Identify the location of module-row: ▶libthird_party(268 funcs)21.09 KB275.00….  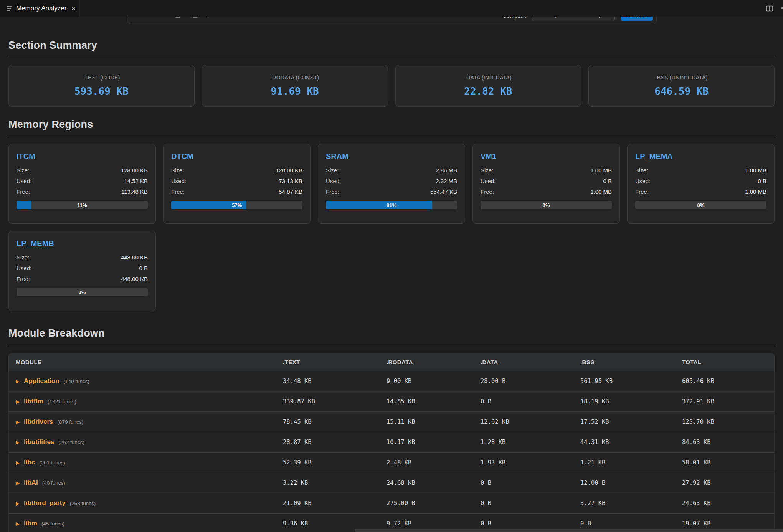
(392, 503).